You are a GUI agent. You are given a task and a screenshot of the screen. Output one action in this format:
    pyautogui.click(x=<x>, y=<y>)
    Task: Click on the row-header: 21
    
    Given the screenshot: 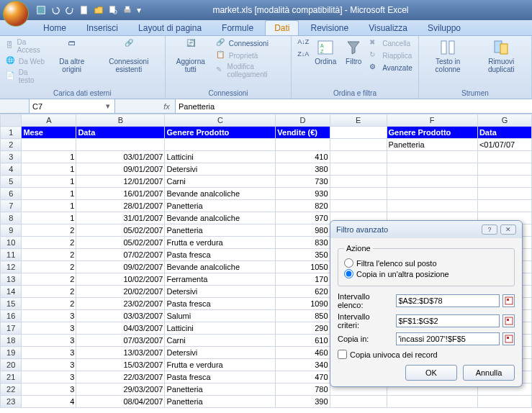 What is the action you would take?
    pyautogui.click(x=12, y=377)
    